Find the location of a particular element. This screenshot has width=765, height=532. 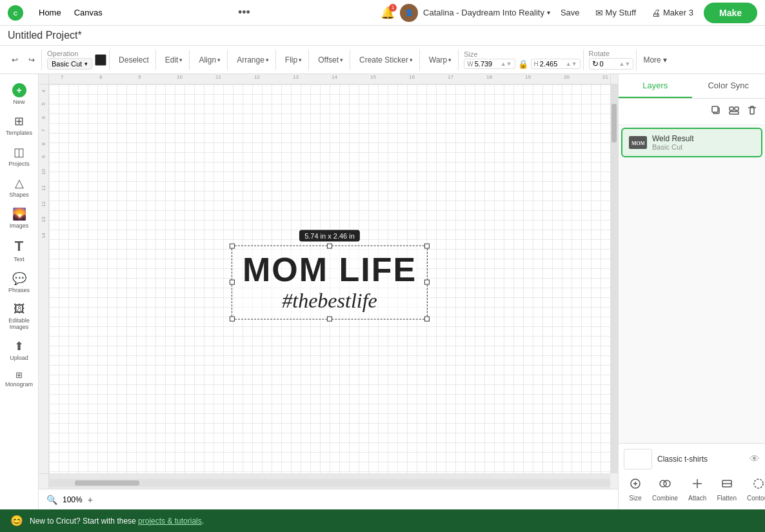

upload-icon: ⬆ is located at coordinates (19, 346).